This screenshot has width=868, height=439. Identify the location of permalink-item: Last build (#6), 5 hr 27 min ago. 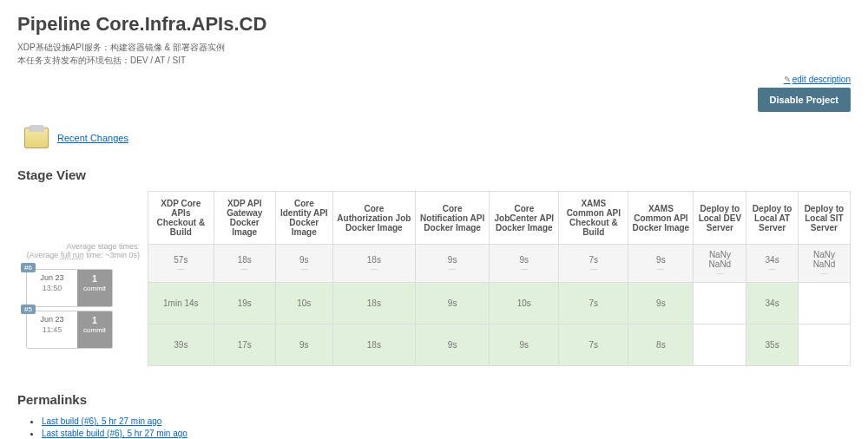
(446, 421).